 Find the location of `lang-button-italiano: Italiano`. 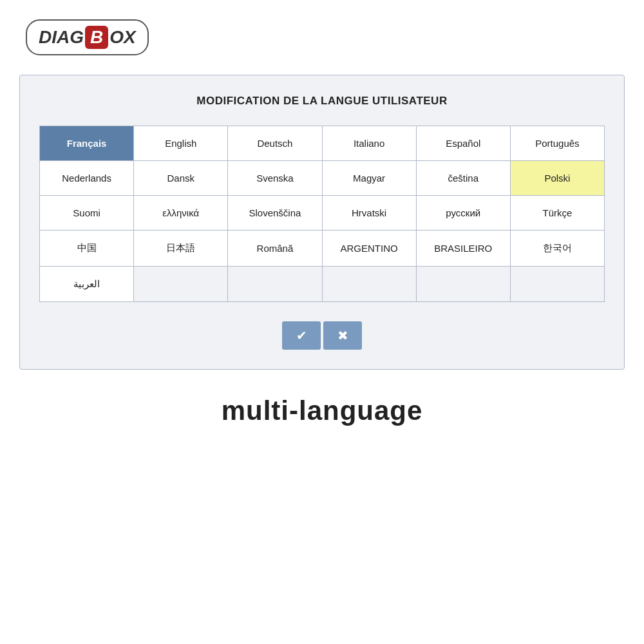

lang-button-italiano: Italiano is located at coordinates (370, 144).